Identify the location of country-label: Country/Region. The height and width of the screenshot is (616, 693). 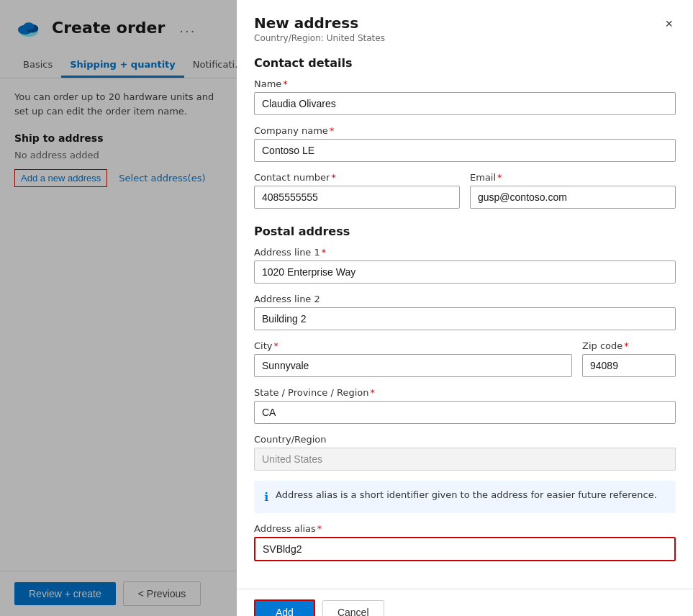
(465, 439).